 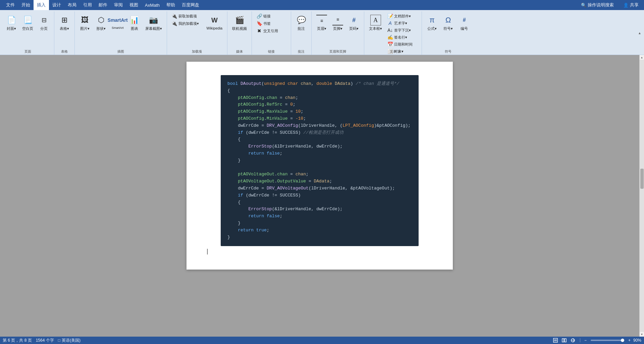 What do you see at coordinates (135, 29) in the screenshot?
I see `chart-label: 图表` at bounding box center [135, 29].